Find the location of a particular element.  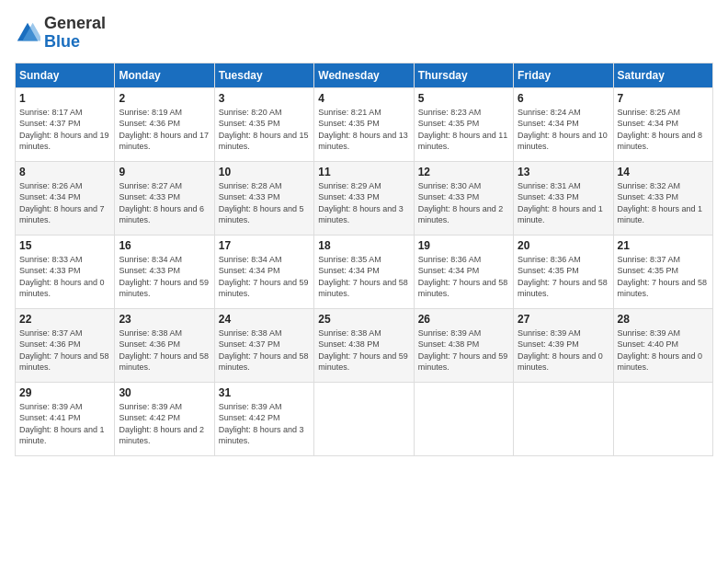

day-info: Sunrise: 8:39 AM Sunset: 4:41 PM Dayligh… is located at coordinates (64, 424).